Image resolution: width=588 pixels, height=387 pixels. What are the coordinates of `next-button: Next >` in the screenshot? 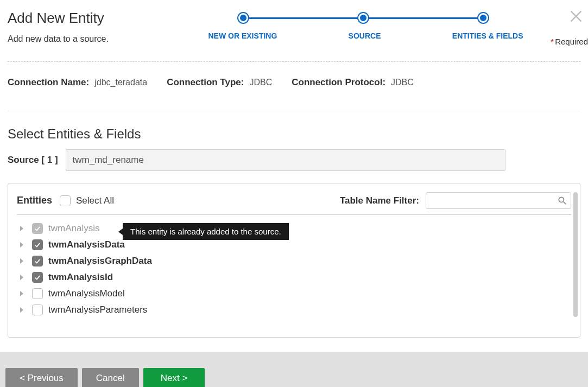 It's located at (174, 378).